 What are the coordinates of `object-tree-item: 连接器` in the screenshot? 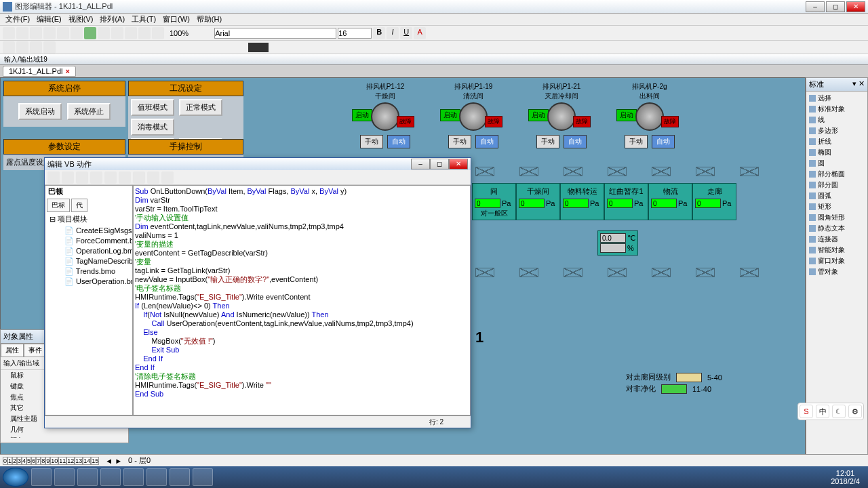 It's located at (837, 239).